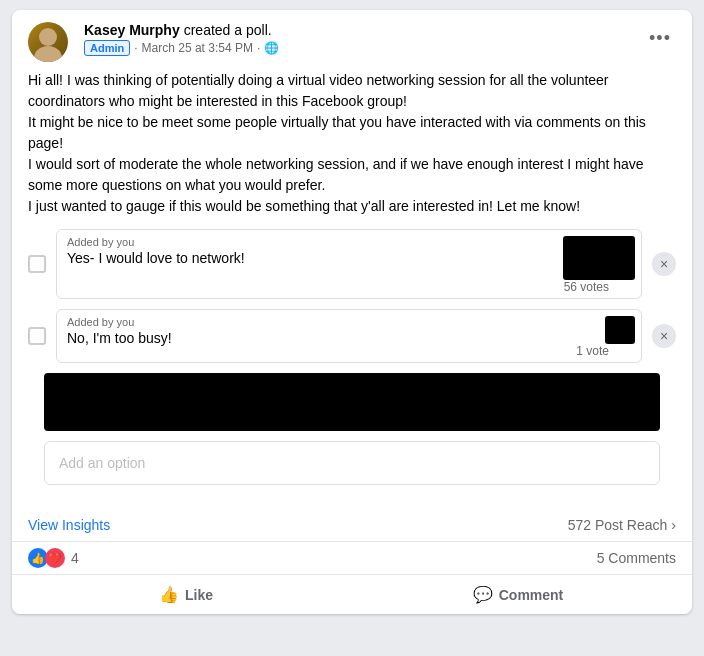 The width and height of the screenshot is (704, 656). What do you see at coordinates (352, 336) in the screenshot?
I see `poll-option-2: Added by you No, I'm too busy! 1 vote ×` at bounding box center [352, 336].